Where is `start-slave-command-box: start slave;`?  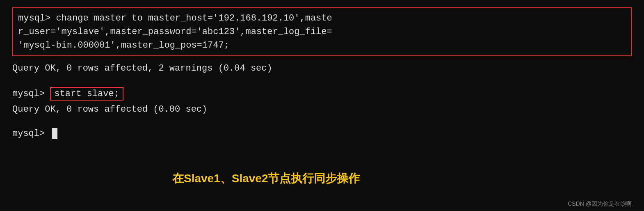 start-slave-command-box: start slave; is located at coordinates (87, 94).